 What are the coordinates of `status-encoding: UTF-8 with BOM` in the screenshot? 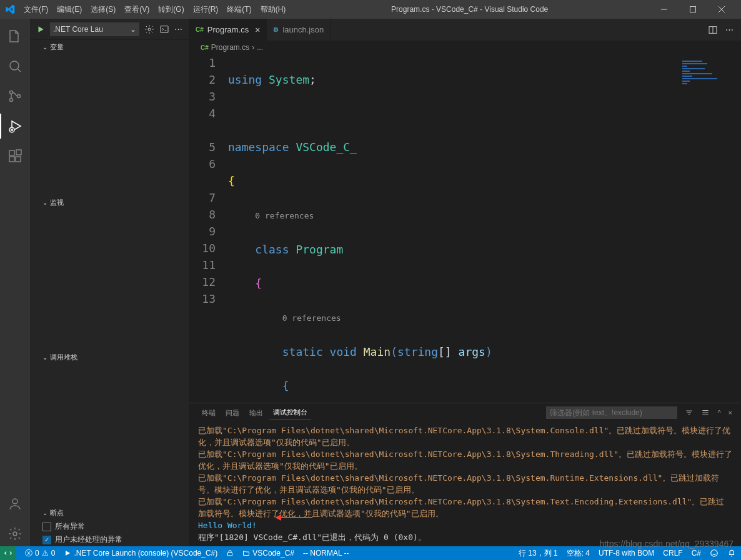 It's located at (626, 553).